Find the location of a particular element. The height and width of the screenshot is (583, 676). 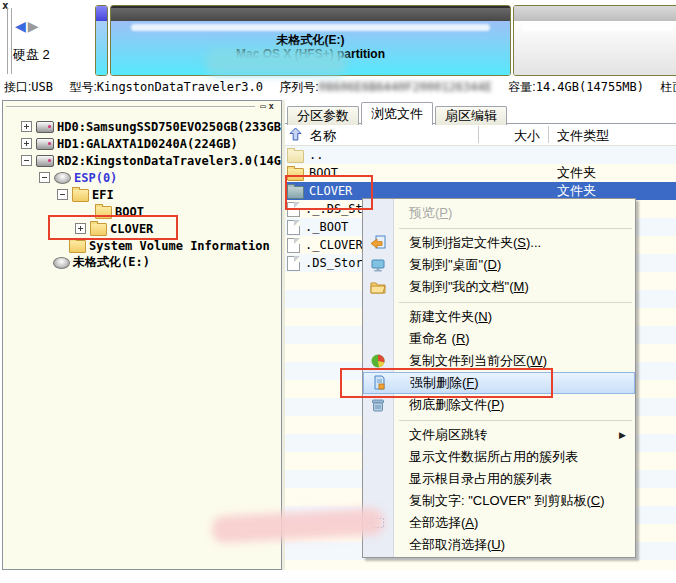

file-row-updir: .. is located at coordinates (480, 155).